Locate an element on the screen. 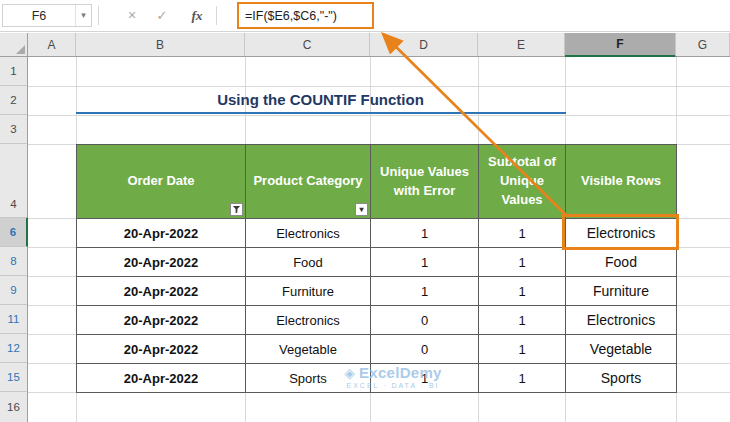 The height and width of the screenshot is (422, 730). cell-e15: 1 is located at coordinates (522, 378).